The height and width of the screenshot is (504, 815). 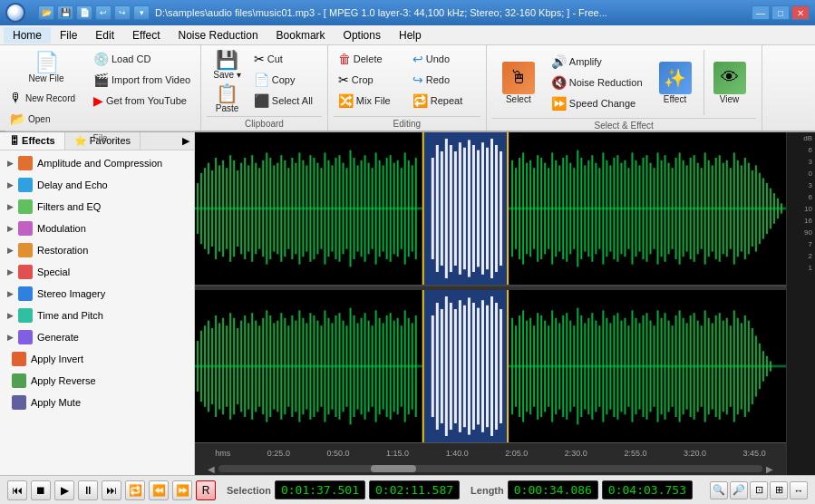 What do you see at coordinates (141, 80) in the screenshot?
I see `import-video-button: 🎬 Import from Video` at bounding box center [141, 80].